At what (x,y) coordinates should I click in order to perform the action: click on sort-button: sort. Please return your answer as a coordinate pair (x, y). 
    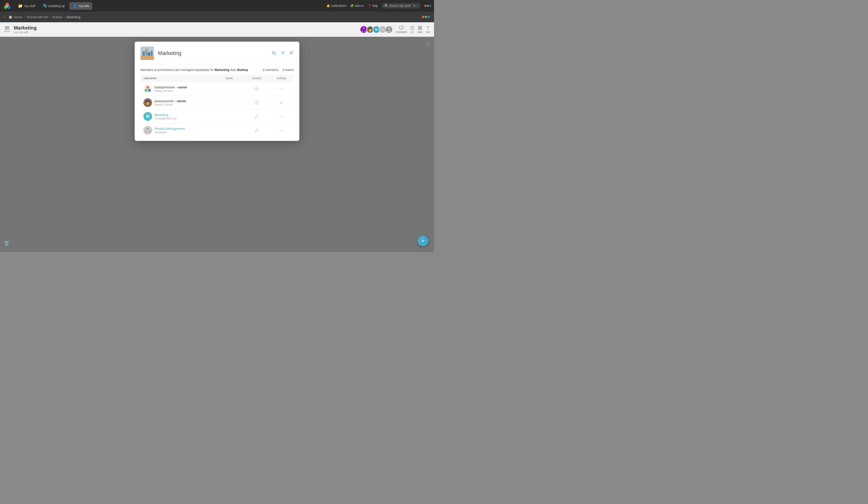
    Looking at the image, I should click on (428, 30).